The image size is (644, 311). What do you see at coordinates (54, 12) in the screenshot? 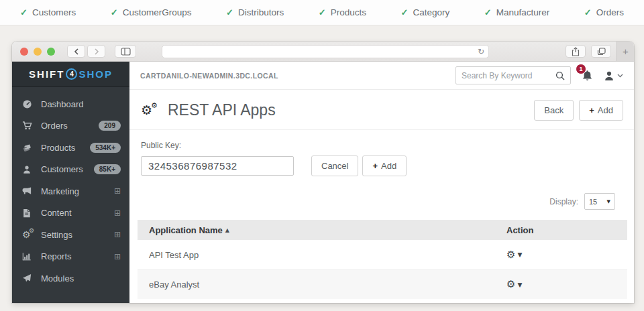
I see `setup-item-label: Customers` at bounding box center [54, 12].